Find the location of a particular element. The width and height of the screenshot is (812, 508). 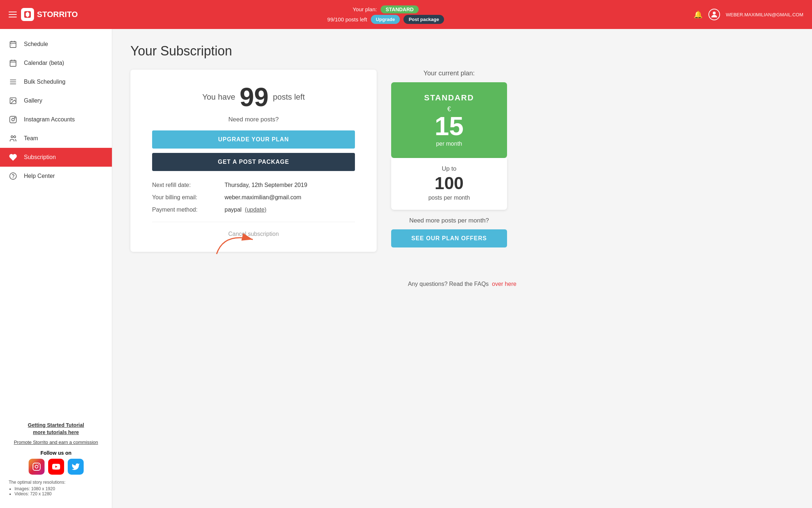

payment-value: paypal (update) is located at coordinates (246, 210).